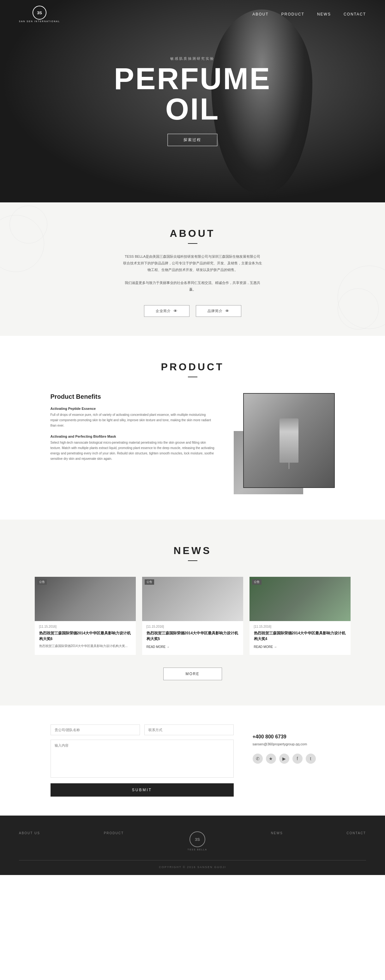  Describe the element at coordinates (257, 582) in the screenshot. I see `news-tag-3: 公告` at that location.